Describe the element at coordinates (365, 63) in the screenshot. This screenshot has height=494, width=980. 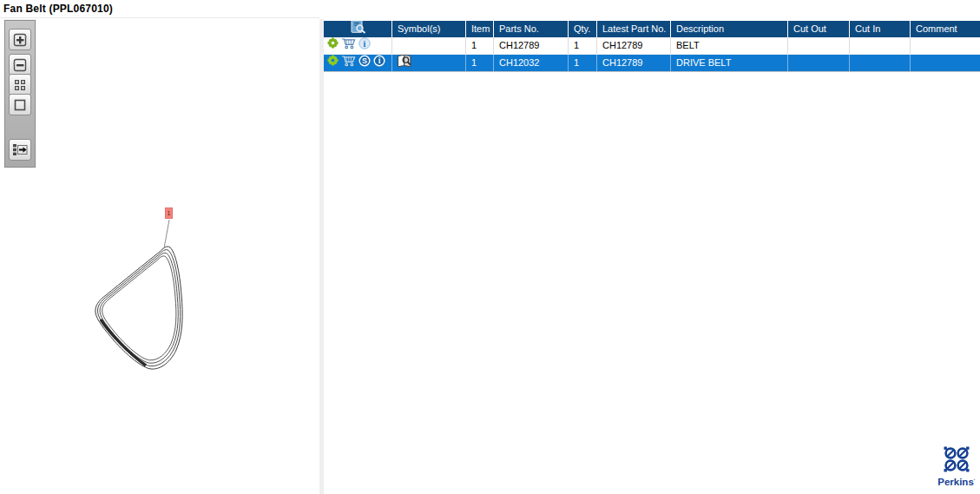
I see `supersession-icon: S` at that location.